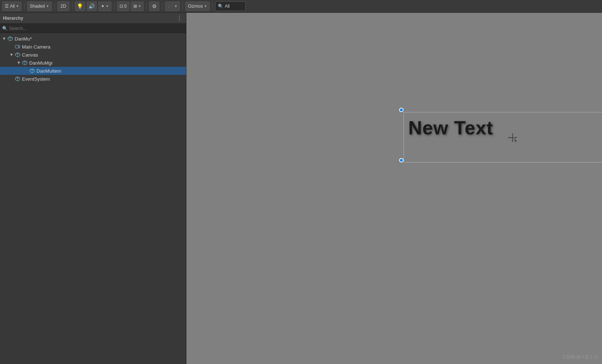  I want to click on layer-dropdown-label: All, so click(12, 6).